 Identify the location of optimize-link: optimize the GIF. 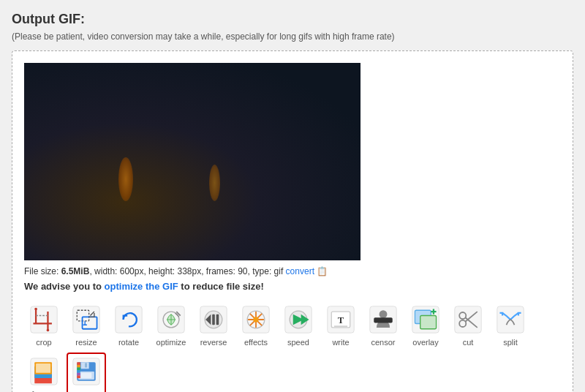
(142, 287).